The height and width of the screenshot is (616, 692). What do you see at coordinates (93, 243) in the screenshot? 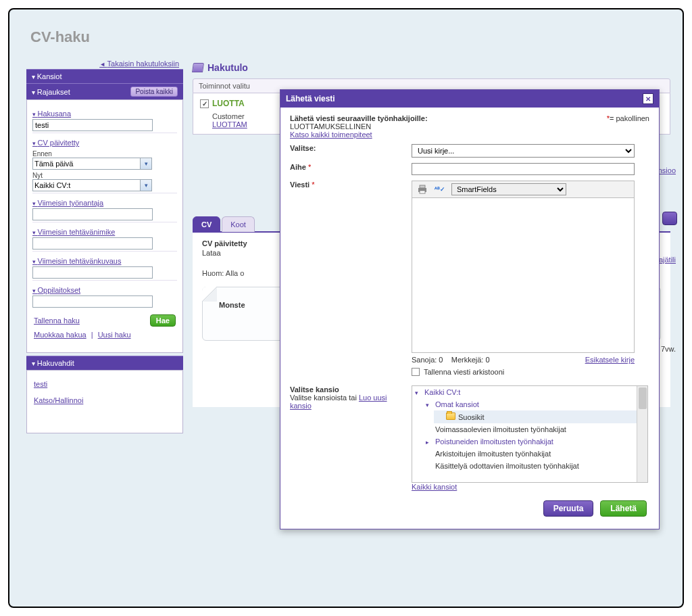
I see `last-jobtitle-input` at bounding box center [93, 243].